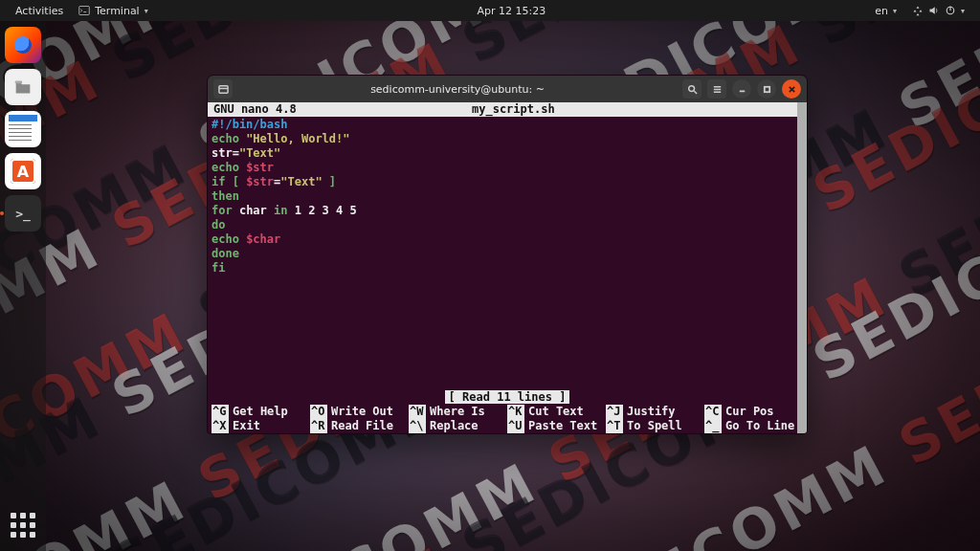  I want to click on window-title: sedicomm-university@ubuntu: ~, so click(457, 90).